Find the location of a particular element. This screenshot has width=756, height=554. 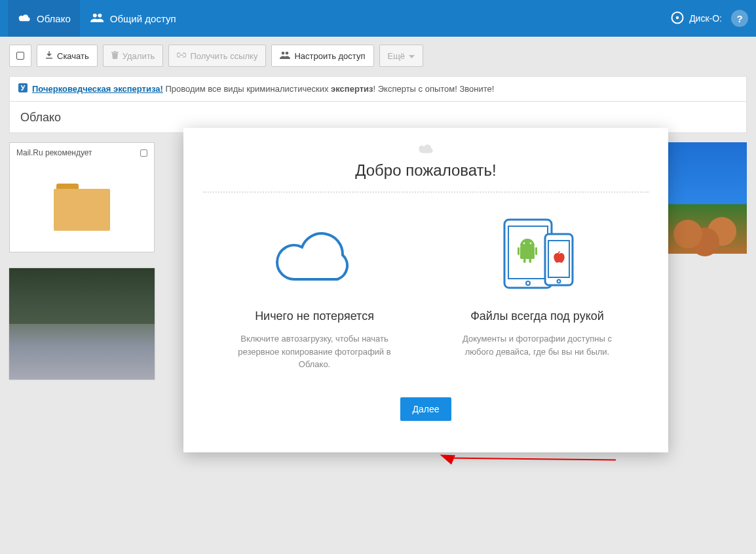

disko-label: Диск-О: is located at coordinates (706, 18).